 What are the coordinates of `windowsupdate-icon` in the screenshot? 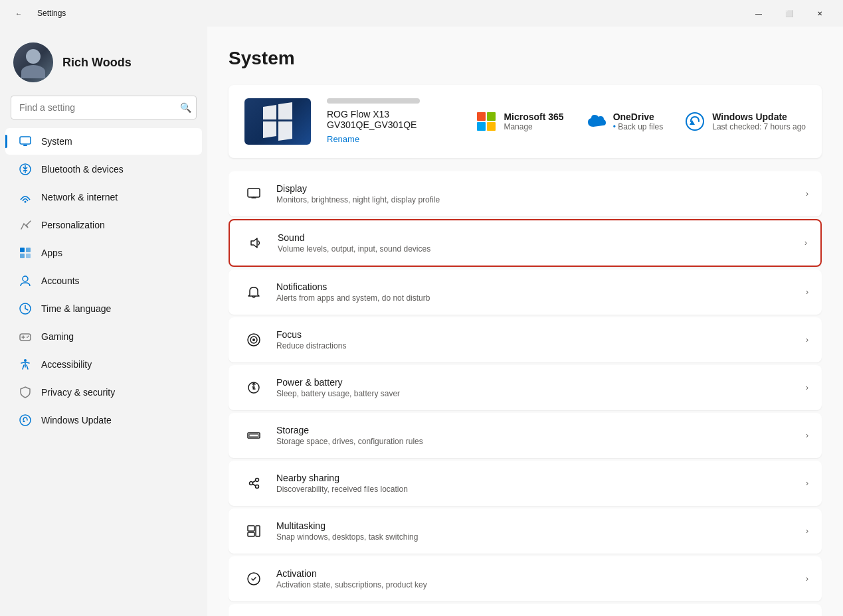 It's located at (695, 121).